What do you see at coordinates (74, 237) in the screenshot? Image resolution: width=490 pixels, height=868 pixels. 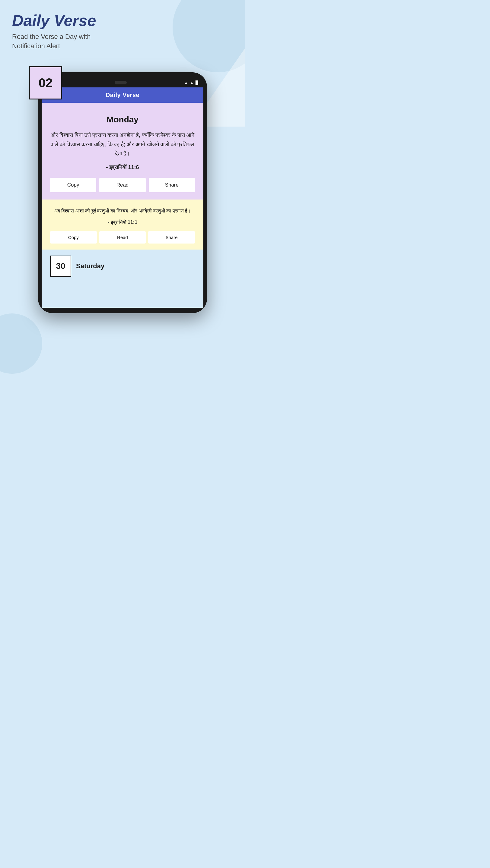 I see `copy-button-secondary: Copy` at bounding box center [74, 237].